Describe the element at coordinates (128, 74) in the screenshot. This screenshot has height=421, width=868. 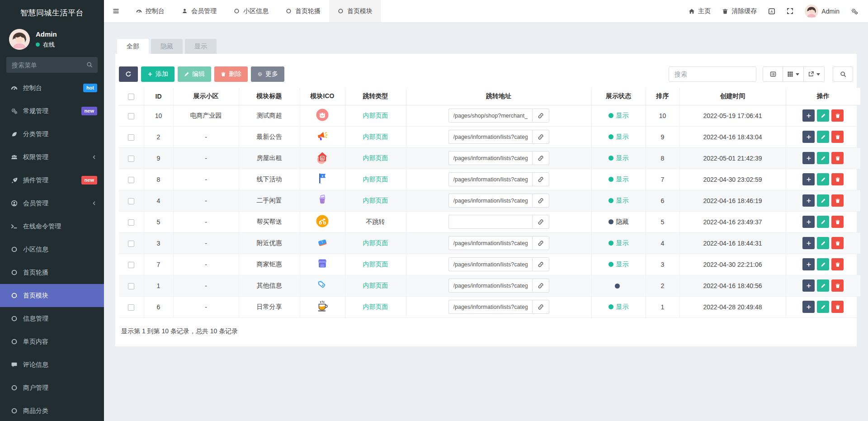
I see `refresh-button` at that location.